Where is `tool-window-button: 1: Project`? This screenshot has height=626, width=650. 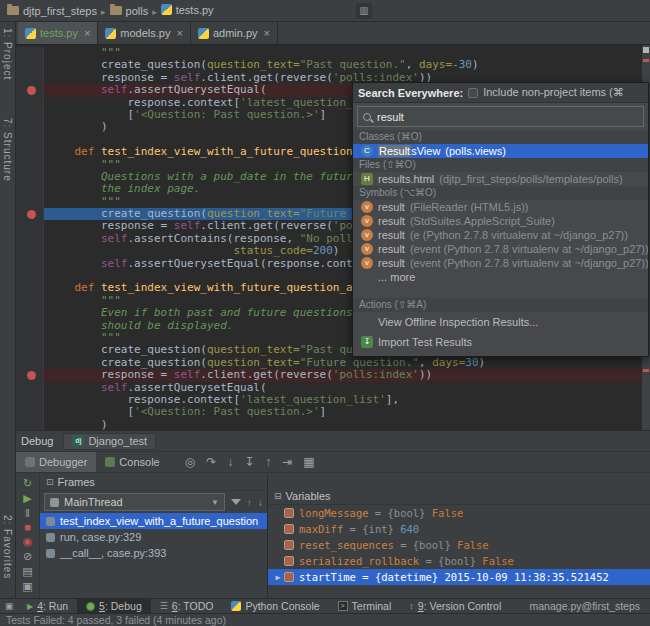
tool-window-button: 1: Project is located at coordinates (8, 54).